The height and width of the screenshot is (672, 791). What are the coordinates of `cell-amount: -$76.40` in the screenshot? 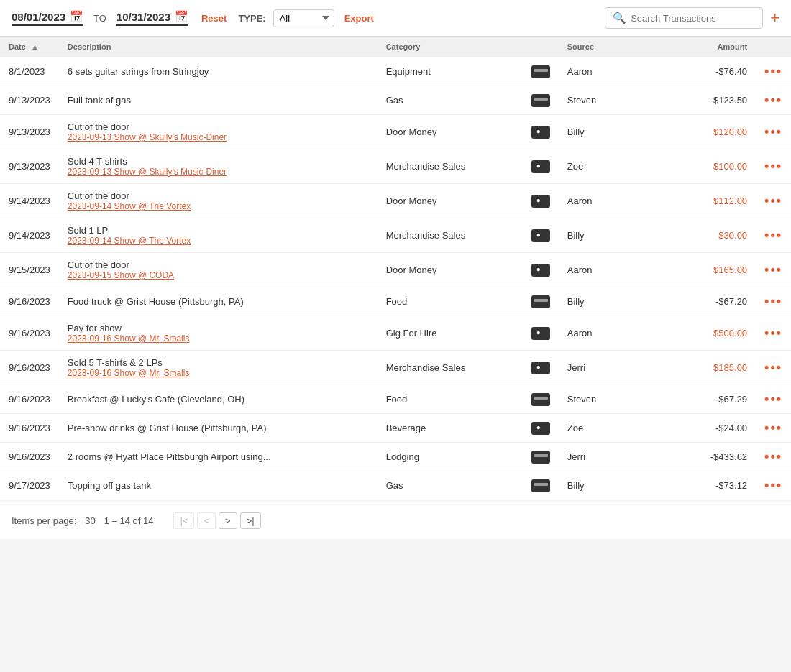 It's located at (704, 72).